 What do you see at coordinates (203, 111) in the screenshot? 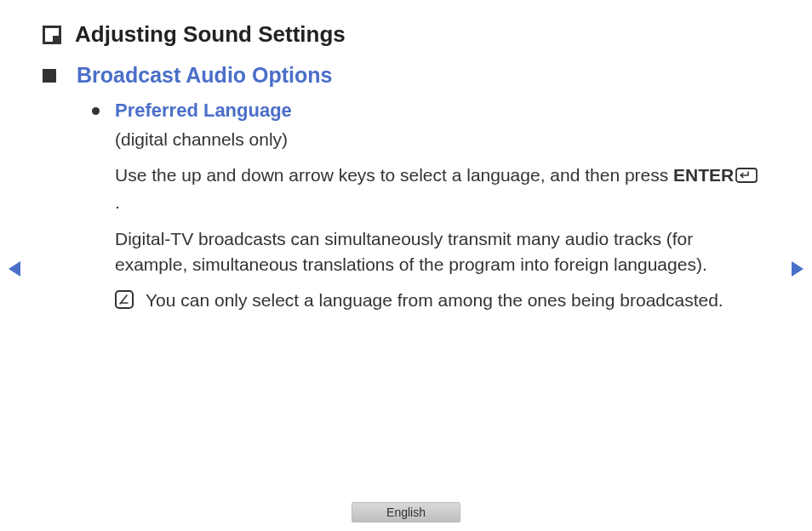
I see `subsection-heading: Preferred Language` at bounding box center [203, 111].